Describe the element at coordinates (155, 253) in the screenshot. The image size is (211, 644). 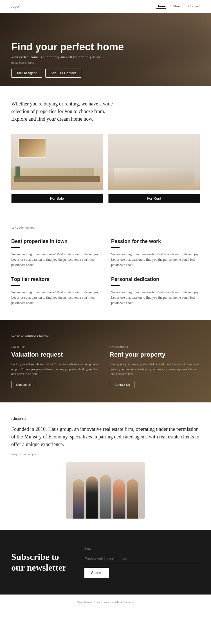
I see `why-item-1: Passion for the work We are nothing if n…` at that location.